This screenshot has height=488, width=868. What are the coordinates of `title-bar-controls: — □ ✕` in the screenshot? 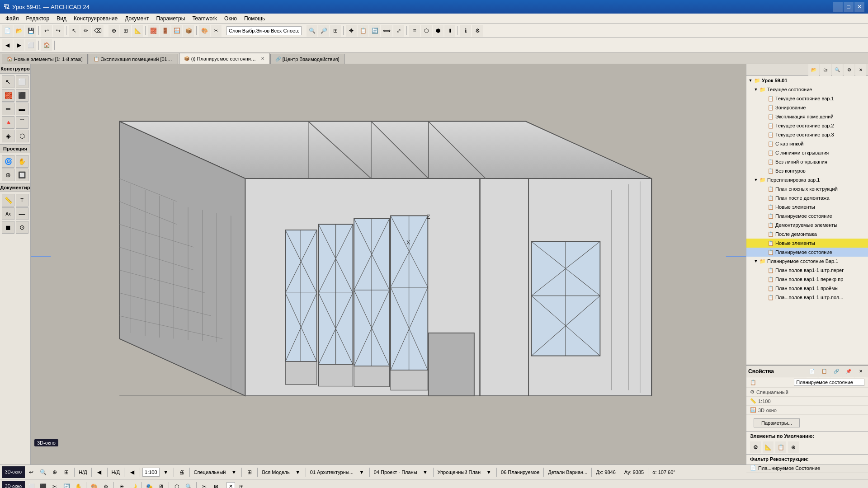 It's located at (849, 7).